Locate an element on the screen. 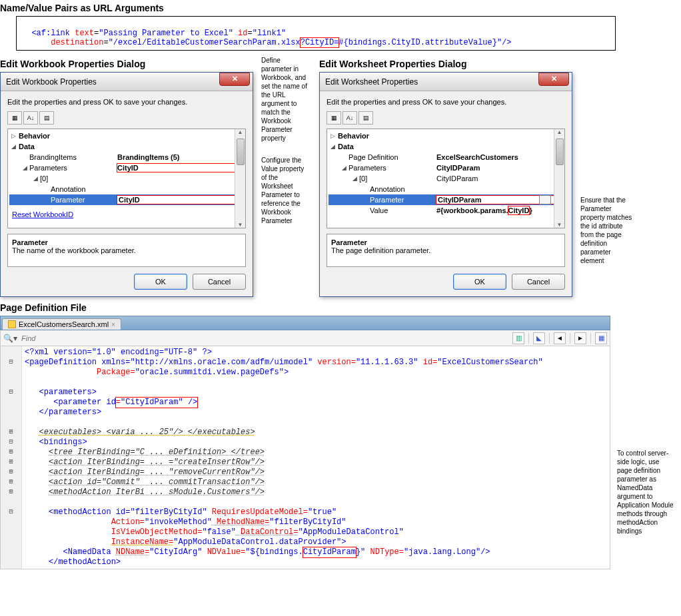 The height and width of the screenshot is (616, 681). bookmark-icon: ◣ is located at coordinates (539, 338).